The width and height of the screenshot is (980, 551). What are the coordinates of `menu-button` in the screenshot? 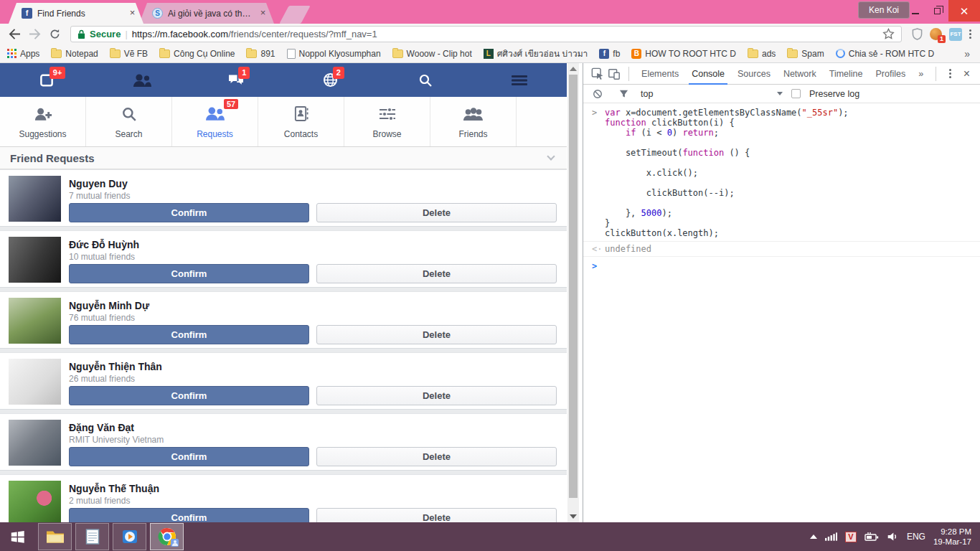 It's located at (519, 80).